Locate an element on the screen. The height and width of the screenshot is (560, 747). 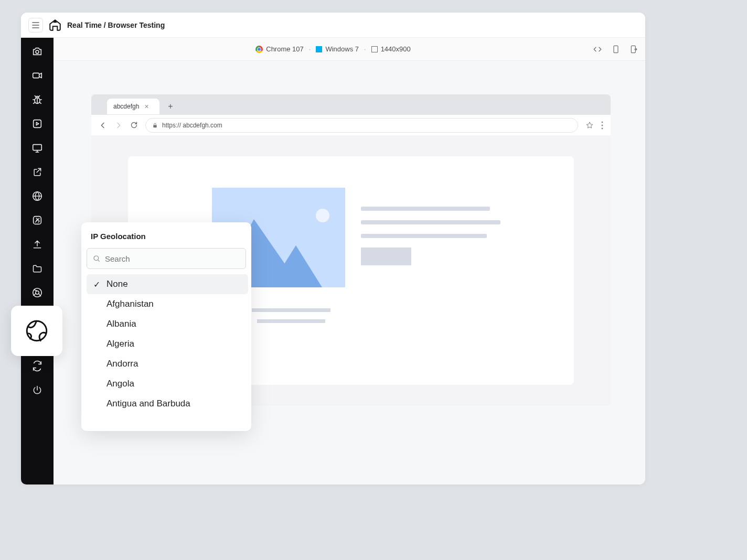
geolocation-search-input is located at coordinates (173, 259).